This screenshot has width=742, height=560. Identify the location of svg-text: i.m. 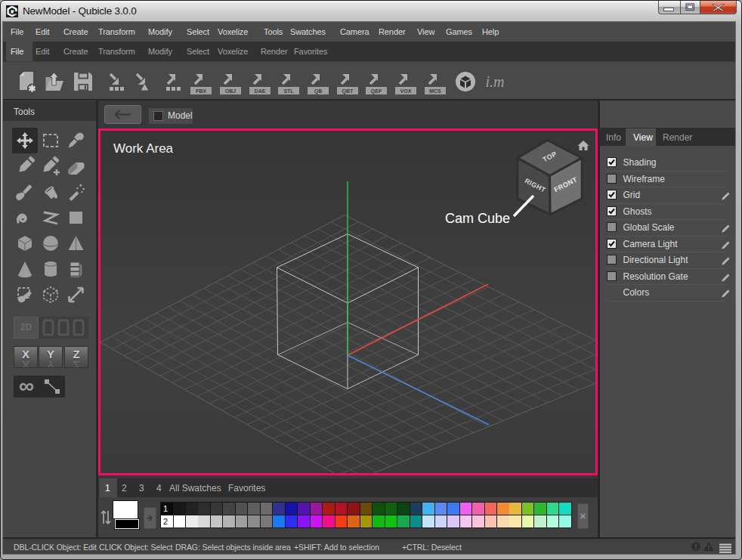
(496, 82).